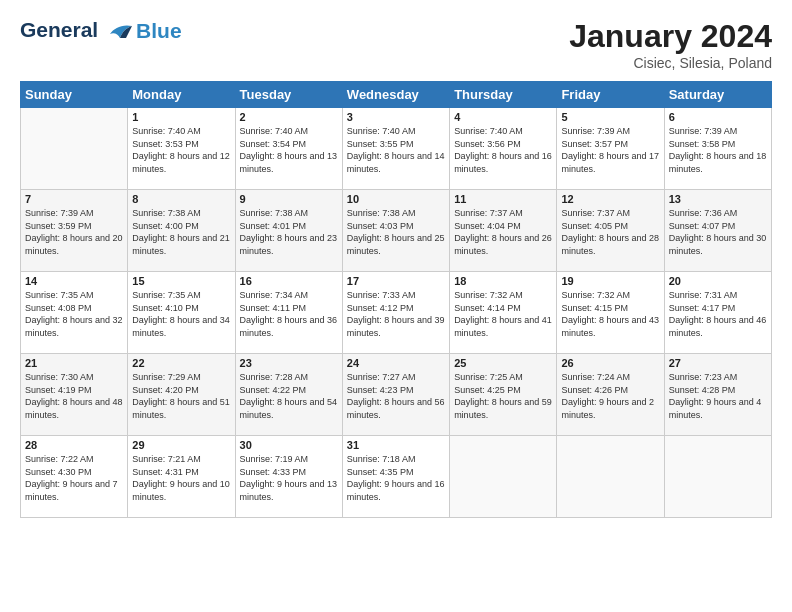 The height and width of the screenshot is (612, 792). What do you see at coordinates (288, 313) in the screenshot?
I see `calendar-cell: 16Sunrise: 7:34 AMSunset: 4:11 PMDayligh…` at bounding box center [288, 313].